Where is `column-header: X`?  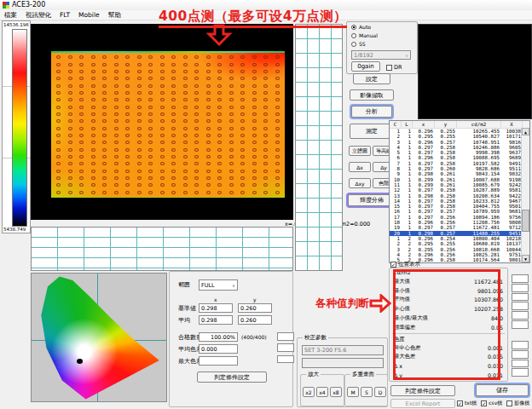
column-header: X is located at coordinates (512, 124).